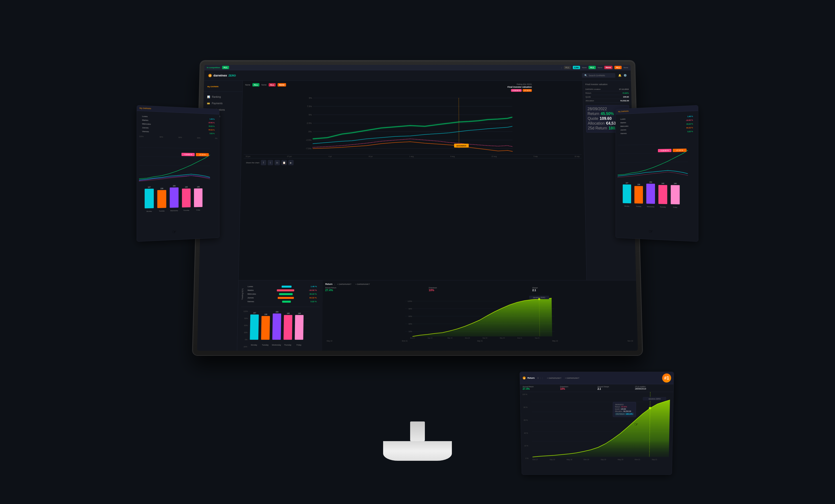 This screenshot has width=835, height=504. Describe the element at coordinates (607, 97) in the screenshot. I see `stat-row-quote: Quote 109.60` at that location.